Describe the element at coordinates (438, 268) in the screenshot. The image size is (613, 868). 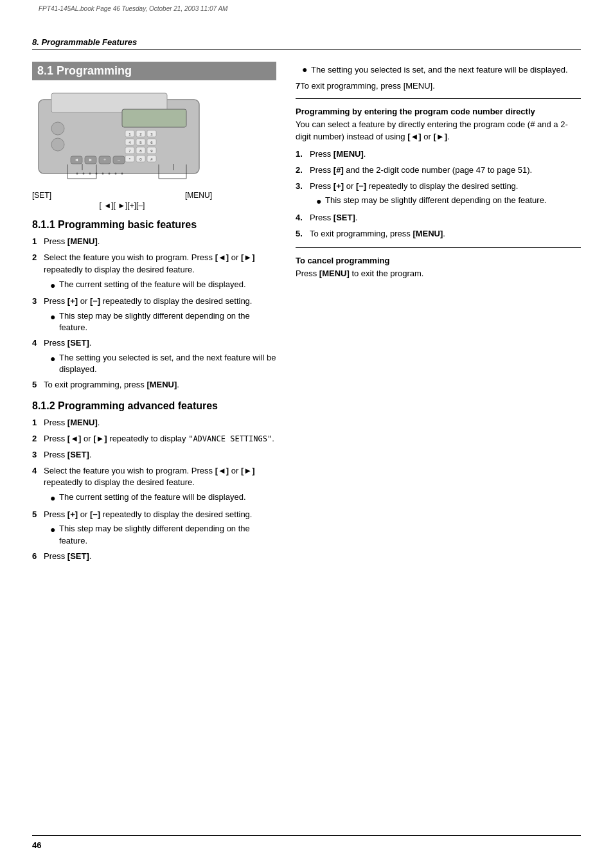
I see `cancel-programming-section: To cancel programming Press [MENU] to ex…` at that location.